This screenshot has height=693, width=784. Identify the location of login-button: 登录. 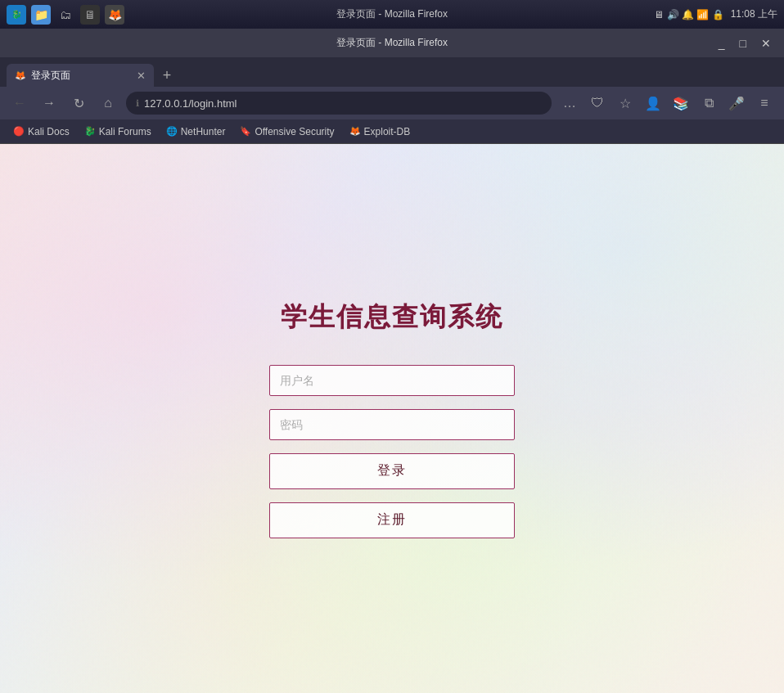
(392, 471).